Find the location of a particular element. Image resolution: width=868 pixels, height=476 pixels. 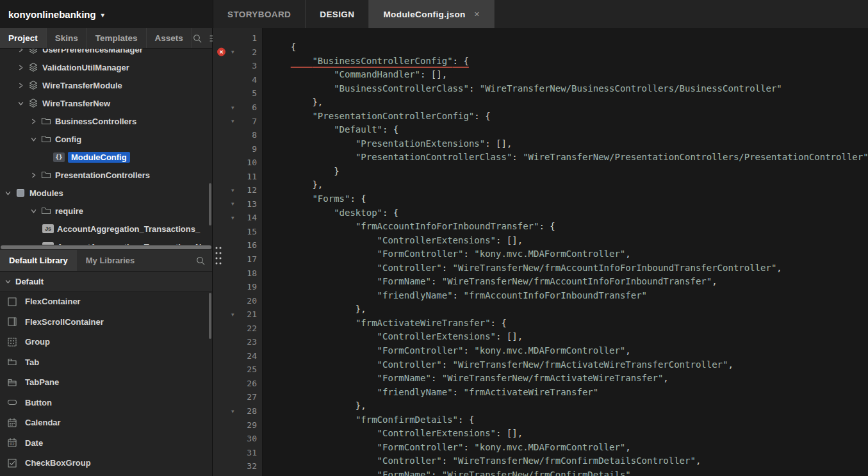

gutter-row: 19 is located at coordinates (237, 287).